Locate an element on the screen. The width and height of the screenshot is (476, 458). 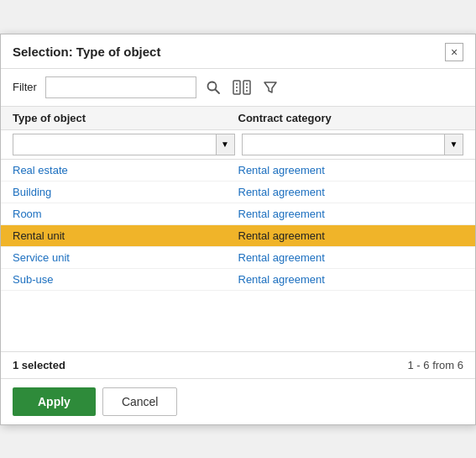
table-row: BuildingRental agreement is located at coordinates (238, 192).